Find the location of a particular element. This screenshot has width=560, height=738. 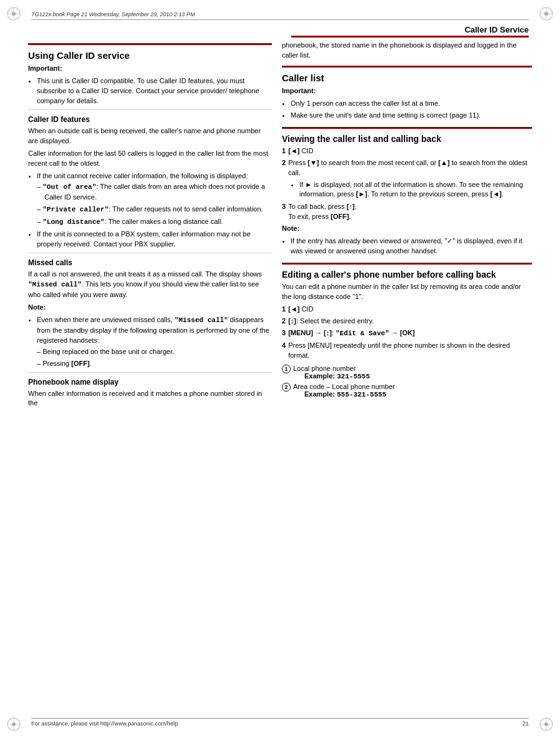

important-label: Important: is located at coordinates (45, 68).